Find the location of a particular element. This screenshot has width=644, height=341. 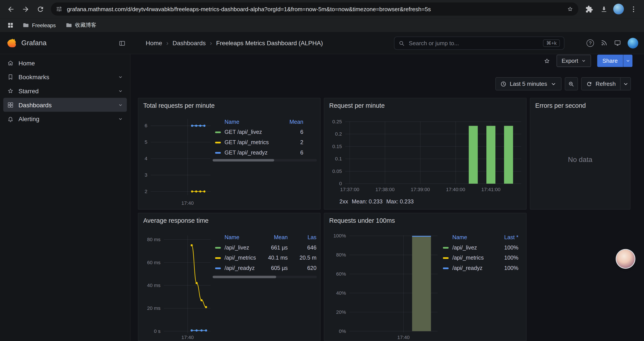

series-last: 100% is located at coordinates (505, 258).